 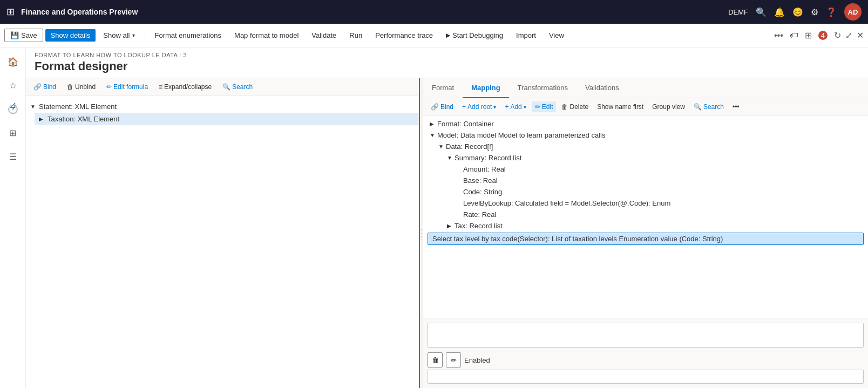 What do you see at coordinates (646, 335) in the screenshot?
I see `formula-input` at bounding box center [646, 335].